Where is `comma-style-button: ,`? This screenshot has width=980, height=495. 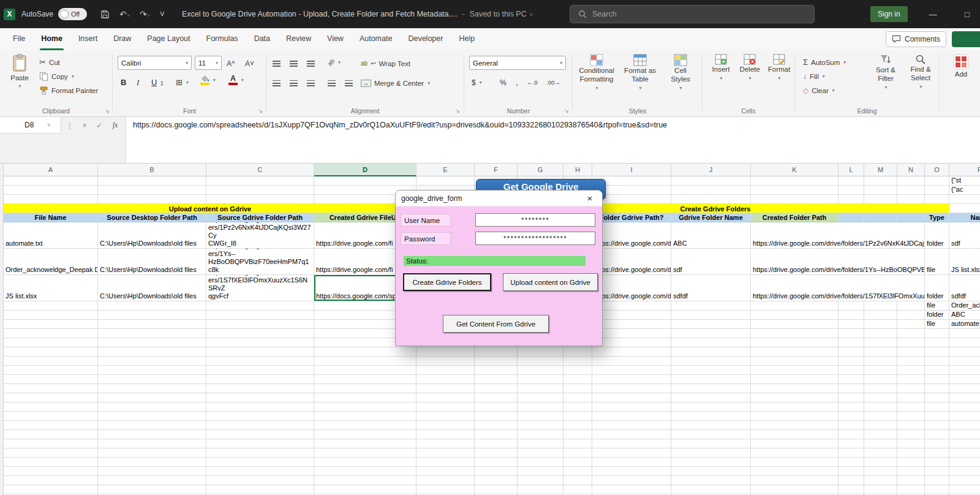
comma-style-button: , is located at coordinates (517, 82).